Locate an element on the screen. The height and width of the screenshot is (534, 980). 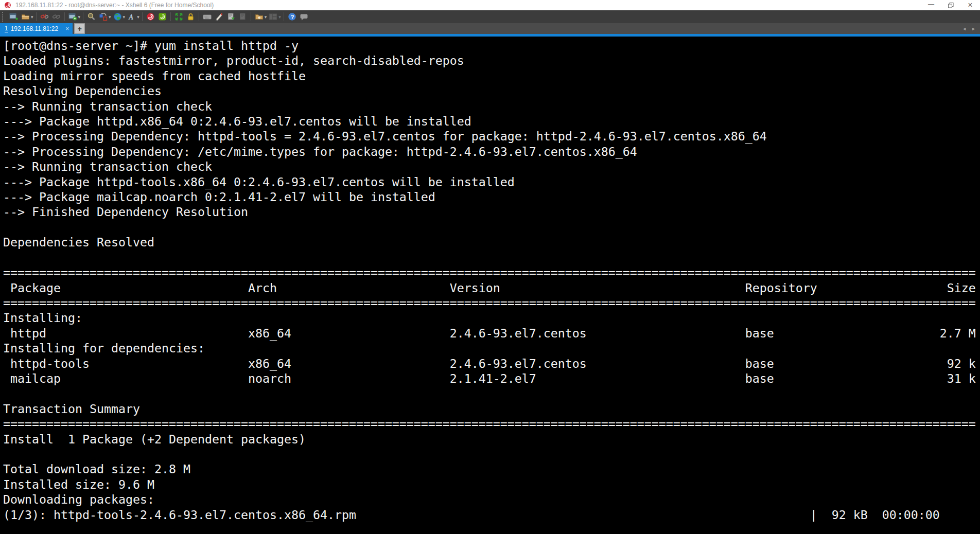
fullscreen-button is located at coordinates (179, 16).